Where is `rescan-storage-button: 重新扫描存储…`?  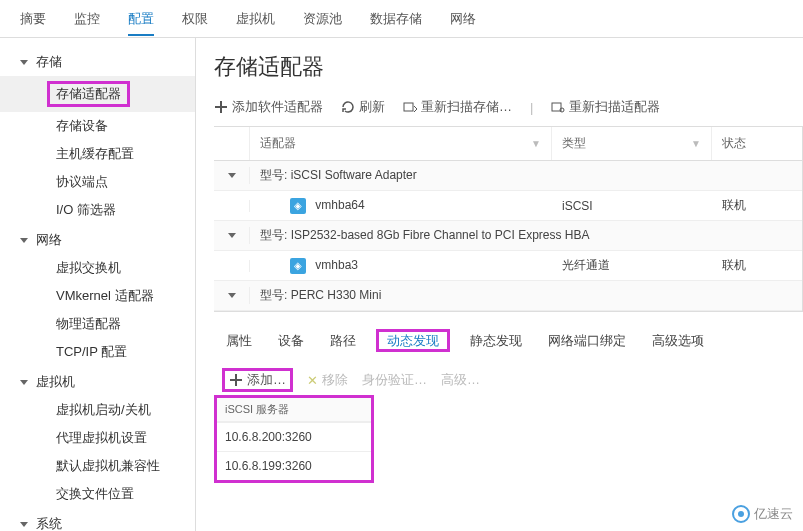
rescan-storage-button: 重新扫描存储… is located at coordinates (458, 107).